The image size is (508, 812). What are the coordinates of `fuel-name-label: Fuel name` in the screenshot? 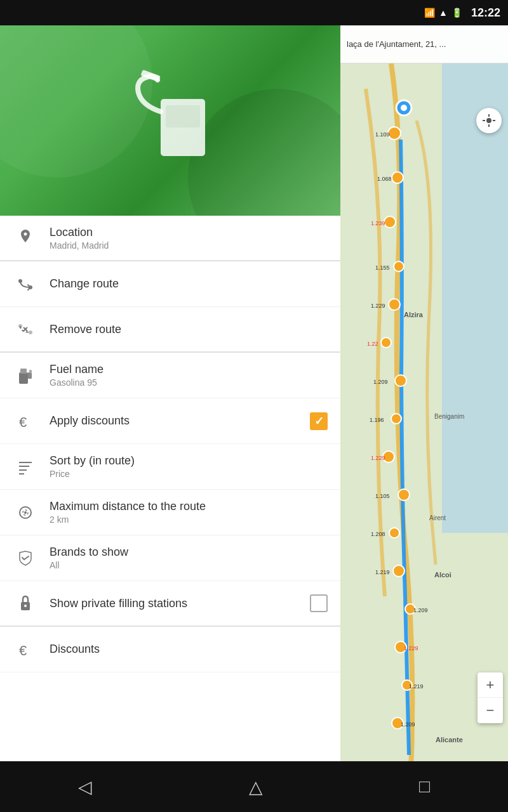 It's located at (189, 369).